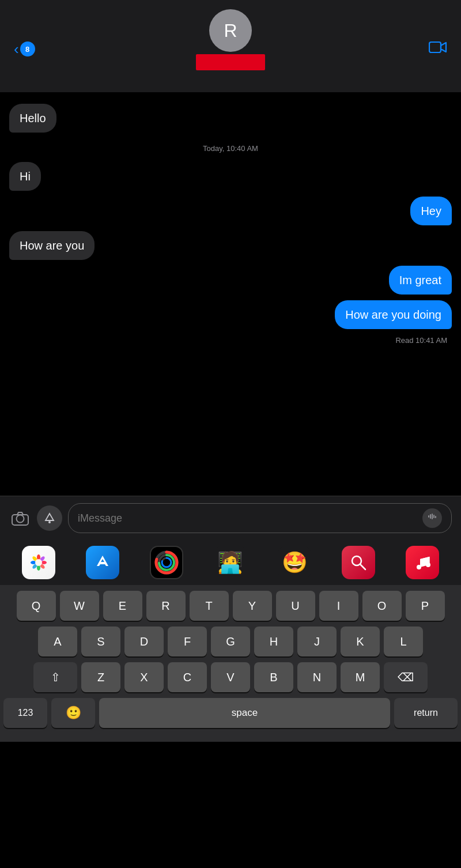  What do you see at coordinates (231, 677) in the screenshot?
I see `keyboard-row-3: ⇧ Z X C V B N M ⌫` at bounding box center [231, 677].